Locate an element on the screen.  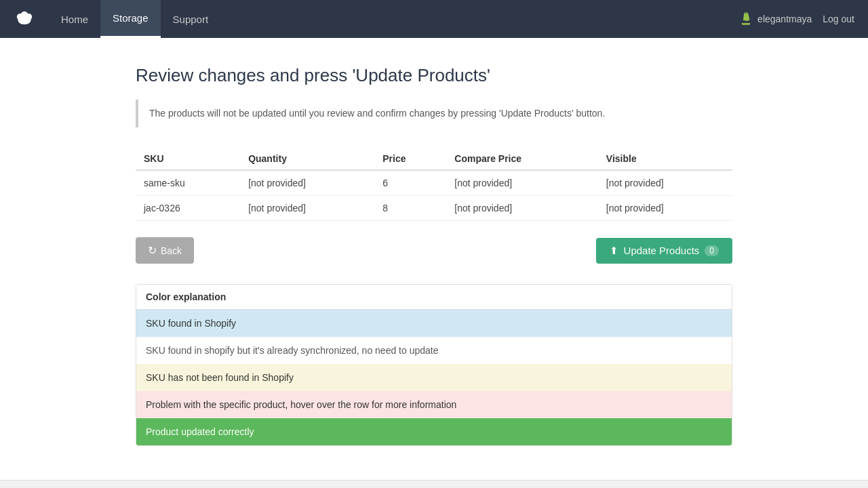
back-icon: ↻ is located at coordinates (152, 251).